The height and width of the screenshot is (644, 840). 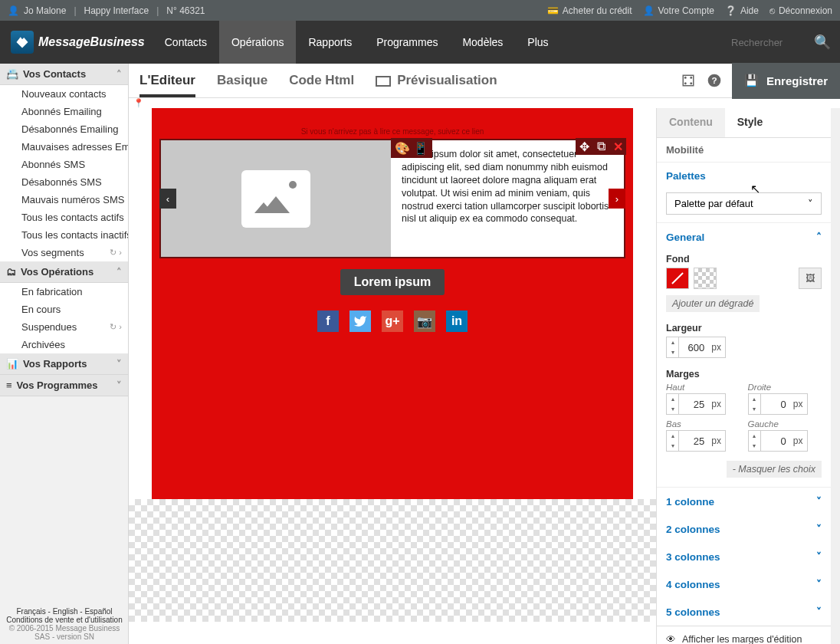 What do you see at coordinates (392, 282) in the screenshot?
I see `cta-button: Lorem ipsum` at bounding box center [392, 282].